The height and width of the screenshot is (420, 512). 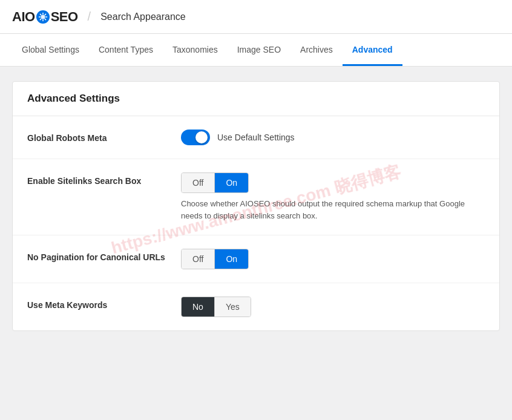 What do you see at coordinates (216, 307) in the screenshot?
I see `meta-keywords-btn-group: No Yes` at bounding box center [216, 307].